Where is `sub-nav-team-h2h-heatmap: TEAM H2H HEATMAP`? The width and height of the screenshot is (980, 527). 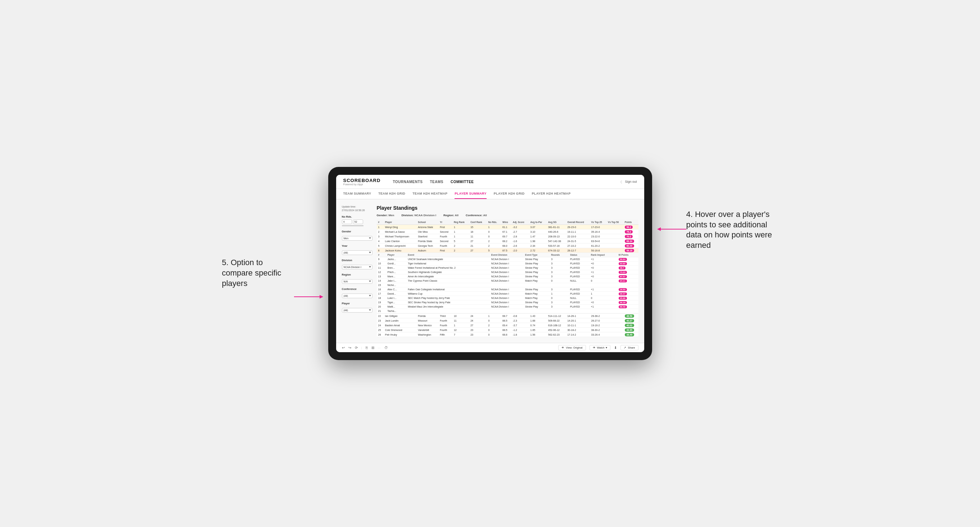 sub-nav-team-h2h-heatmap: TEAM H2H HEATMAP is located at coordinates (430, 194).